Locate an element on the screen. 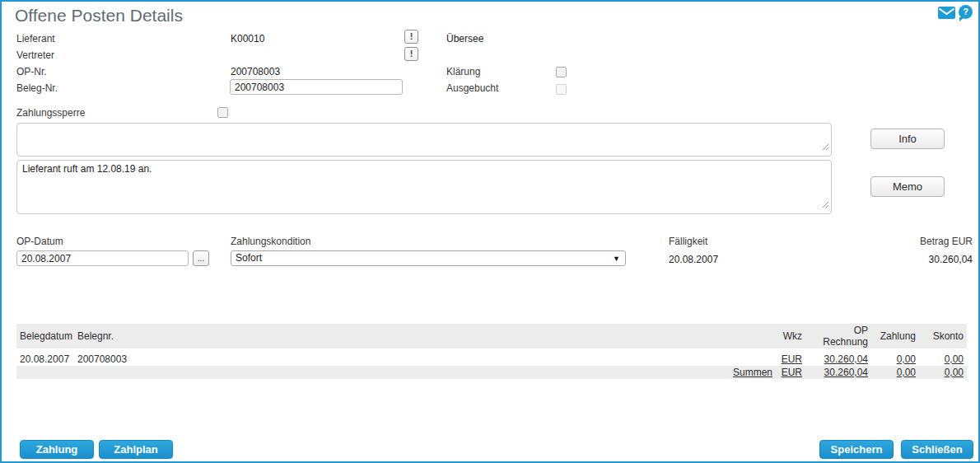 The height and width of the screenshot is (463, 980). faelligkeit-value: 20.08.2007 is located at coordinates (693, 260).